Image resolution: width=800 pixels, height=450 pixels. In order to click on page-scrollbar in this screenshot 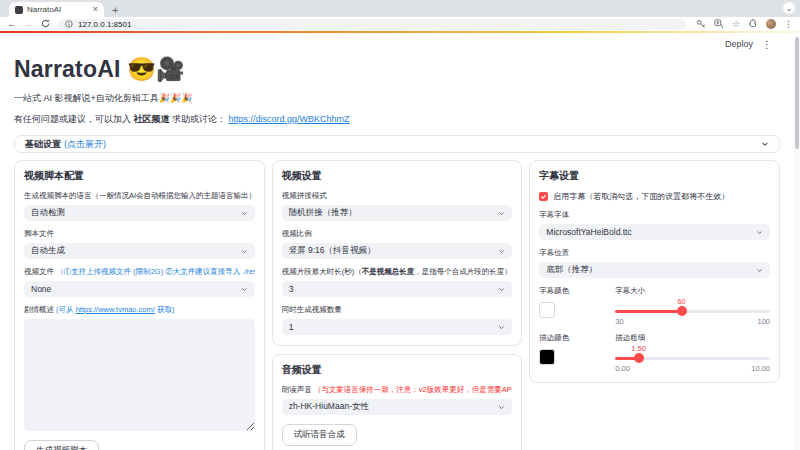, I will do `click(797, 242)`.